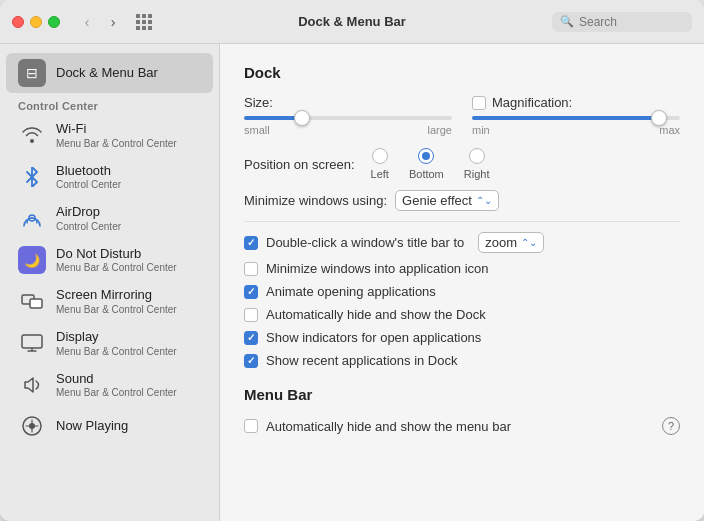  I want to click on sidebar-item-mirroring: Screen Mirroring Menu Bar & Control Cent…, so click(110, 302).